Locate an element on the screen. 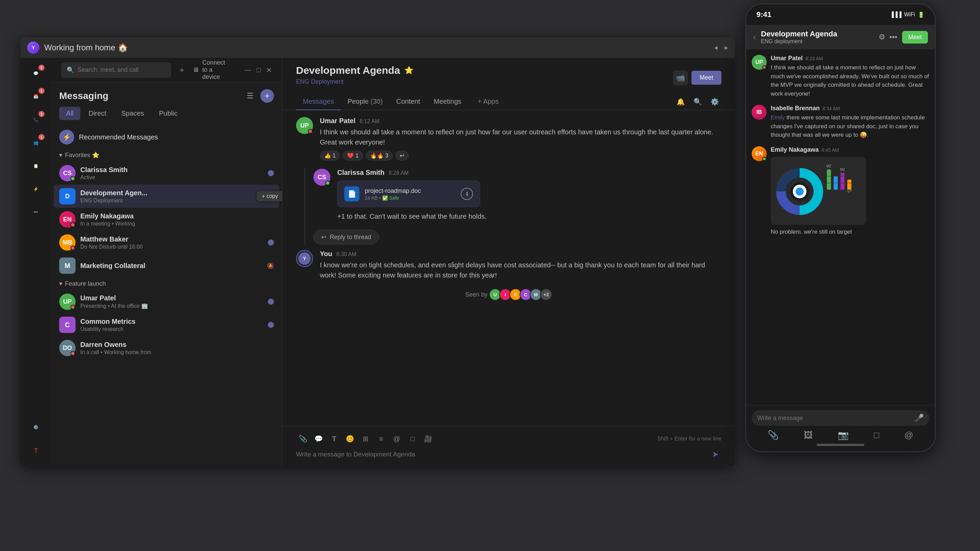  search-bar: 🔍 is located at coordinates (116, 70).